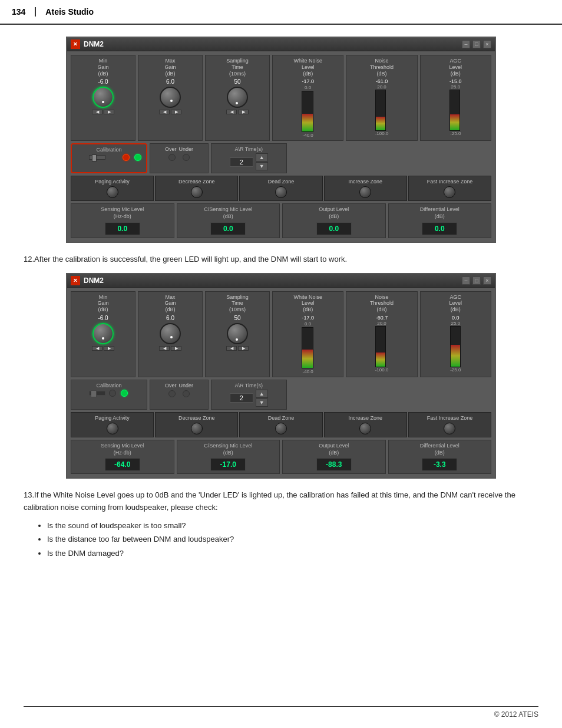  I want to click on output-level-label-1: Output Level(dB), so click(334, 213).